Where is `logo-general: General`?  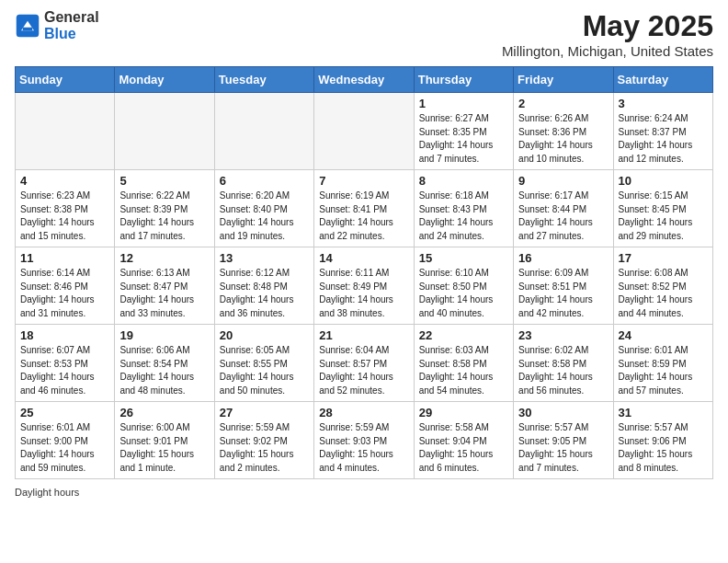 logo-general: General is located at coordinates (72, 17).